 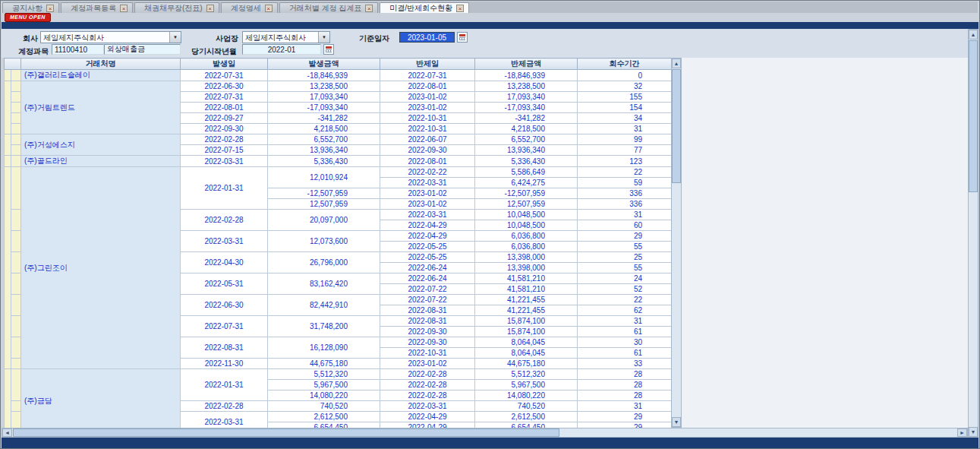 What do you see at coordinates (428, 140) in the screenshot?
I see `cell-repay-date: 2022-06-07` at bounding box center [428, 140].